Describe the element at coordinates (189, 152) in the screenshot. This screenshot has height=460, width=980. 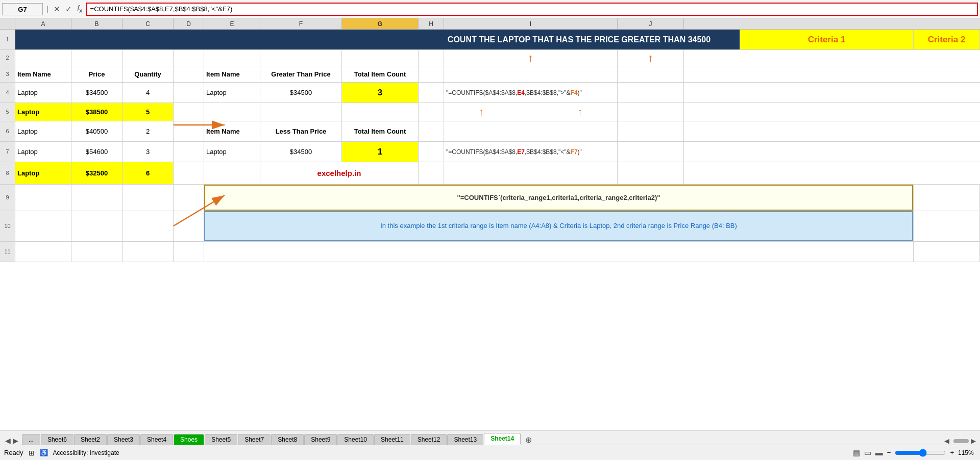
I see `cell-d7` at that location.